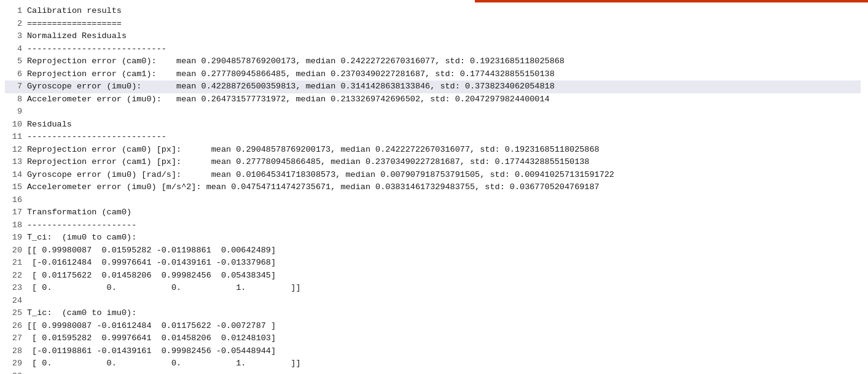  I want to click on code-line: 27 [ 0.01595282 0.99976641 0.01458206 0.…, so click(432, 339).